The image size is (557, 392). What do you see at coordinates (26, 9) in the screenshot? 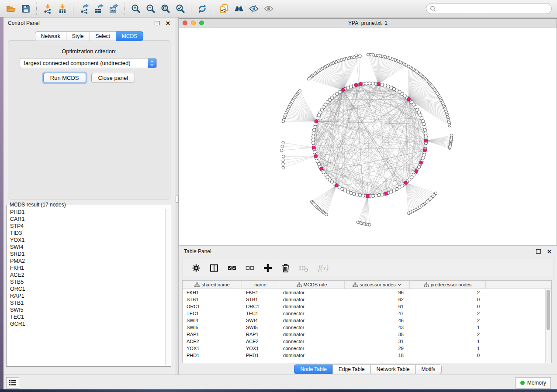
I see `save-icon` at bounding box center [26, 9].